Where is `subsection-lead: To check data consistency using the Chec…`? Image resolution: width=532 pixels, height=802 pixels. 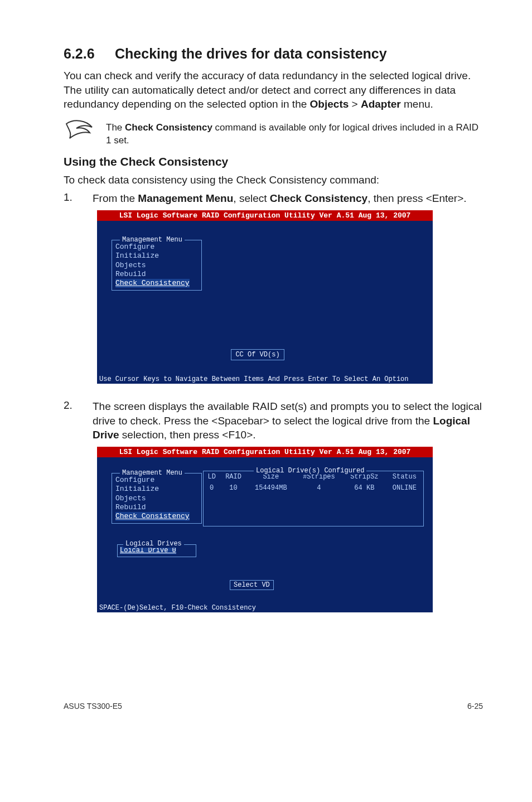
subsection-lead: To check data consistency using the Chec… is located at coordinates (273, 180).